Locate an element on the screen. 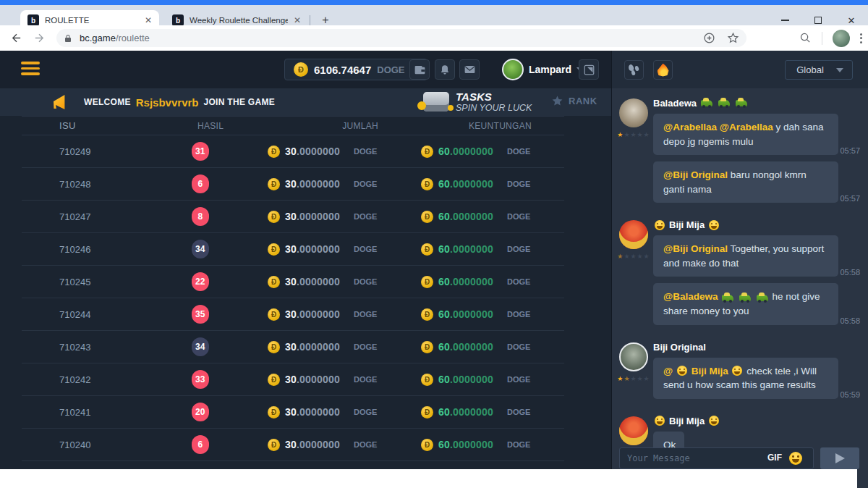  result-badge: 33 is located at coordinates (200, 379).